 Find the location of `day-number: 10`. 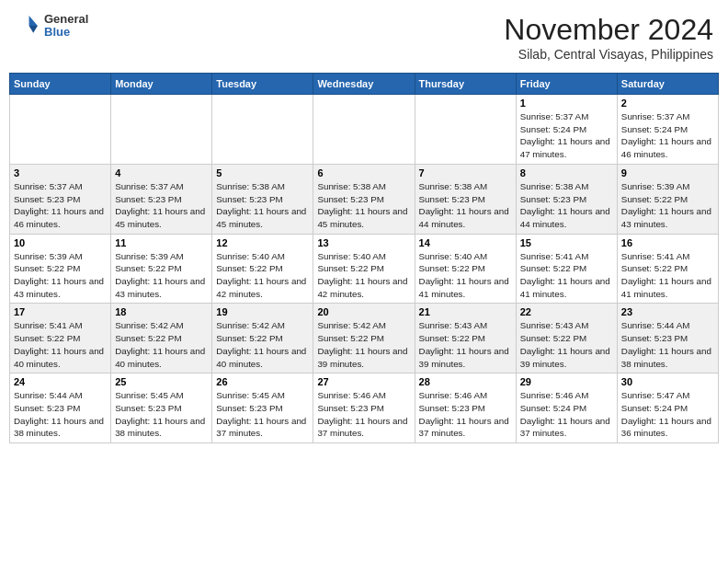

day-number: 10 is located at coordinates (61, 243).